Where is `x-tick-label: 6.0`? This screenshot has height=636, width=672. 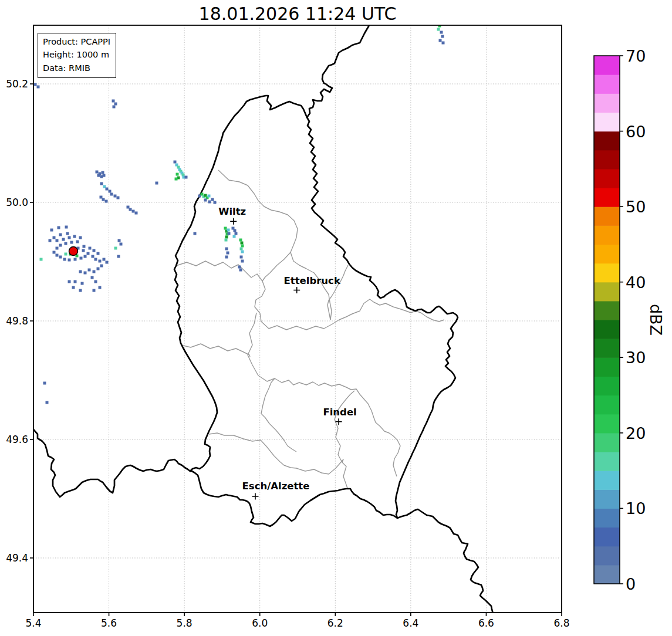 x-tick-label: 6.0 is located at coordinates (259, 623).